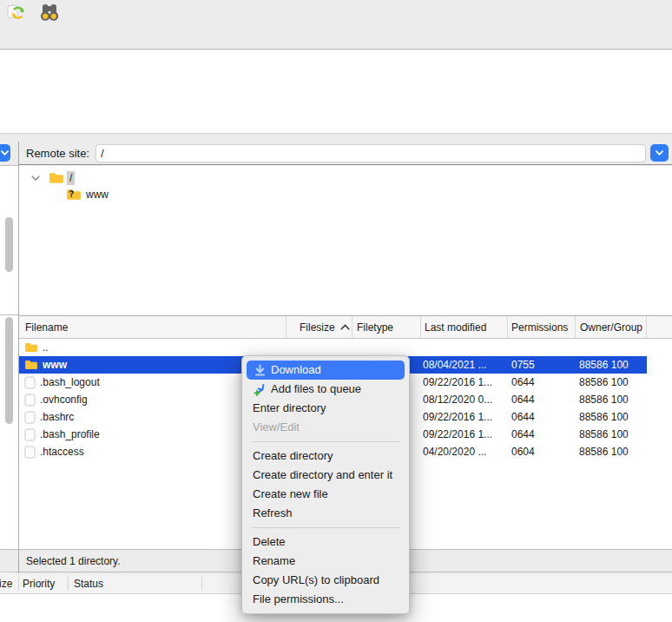 The height and width of the screenshot is (622, 672). What do you see at coordinates (660, 327) in the screenshot?
I see `column-header-filler` at bounding box center [660, 327].